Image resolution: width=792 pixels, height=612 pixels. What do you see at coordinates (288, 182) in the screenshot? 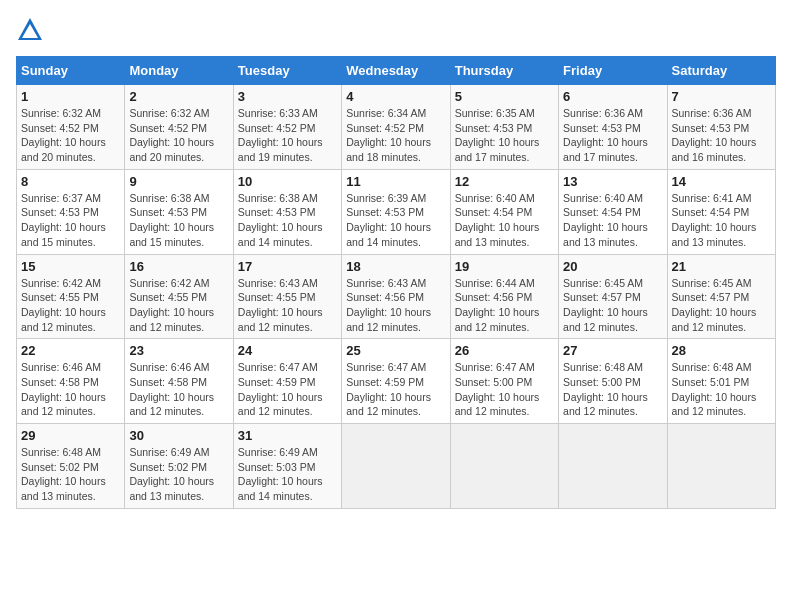
I see `day-number: 10` at bounding box center [288, 182].